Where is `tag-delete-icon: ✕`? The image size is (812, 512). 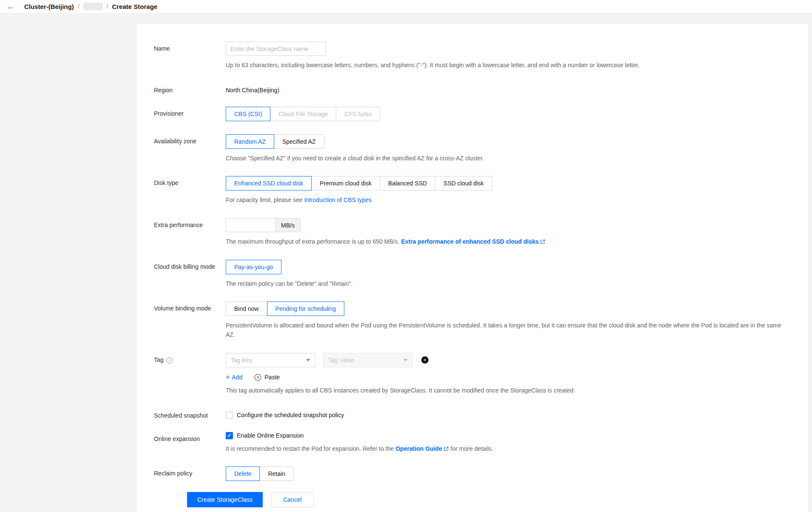 tag-delete-icon: ✕ is located at coordinates (425, 360).